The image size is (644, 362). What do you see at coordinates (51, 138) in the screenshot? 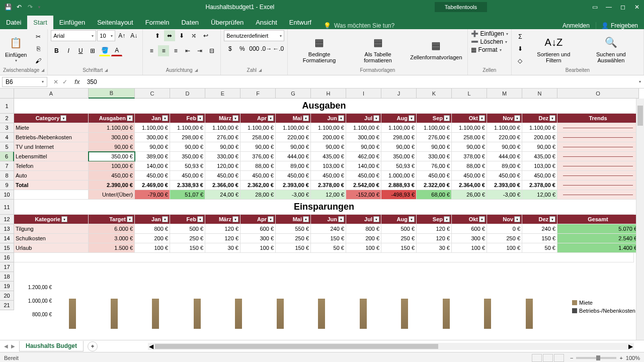
I see `category-cell: Betriebs-/Nebenkosten` at bounding box center [51, 138].